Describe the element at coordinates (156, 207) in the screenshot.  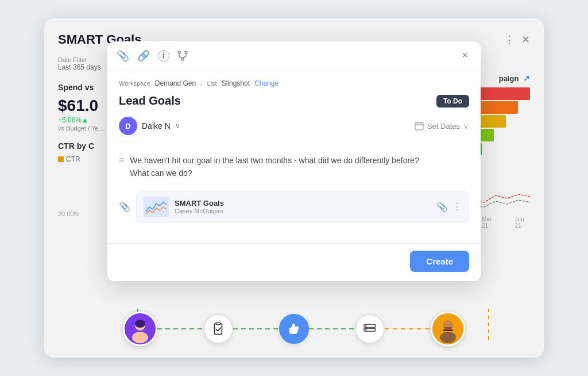
I see `attachment-thumbnail` at that location.